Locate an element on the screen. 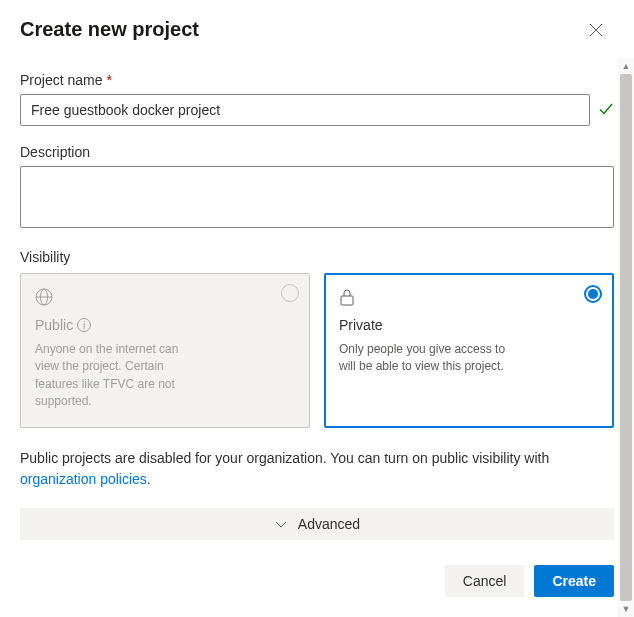  scrollbar: ▲ ▼ is located at coordinates (626, 338).